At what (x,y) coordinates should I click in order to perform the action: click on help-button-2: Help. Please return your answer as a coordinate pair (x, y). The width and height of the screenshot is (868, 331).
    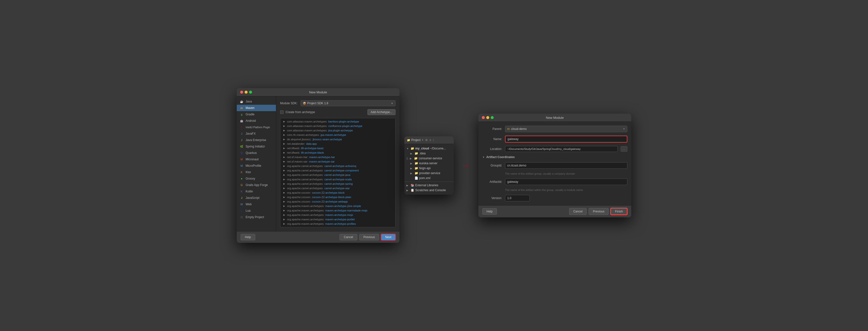
    Looking at the image, I should click on (490, 211).